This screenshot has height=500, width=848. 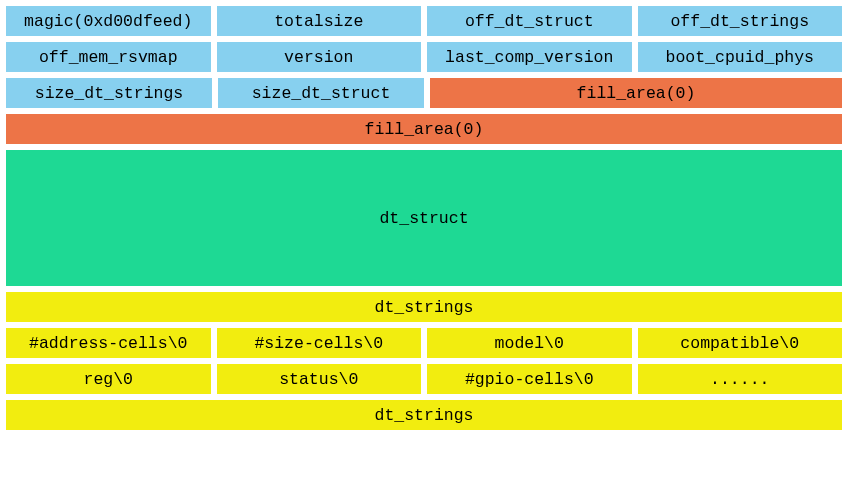 What do you see at coordinates (740, 379) in the screenshot?
I see `str-more: ......` at bounding box center [740, 379].